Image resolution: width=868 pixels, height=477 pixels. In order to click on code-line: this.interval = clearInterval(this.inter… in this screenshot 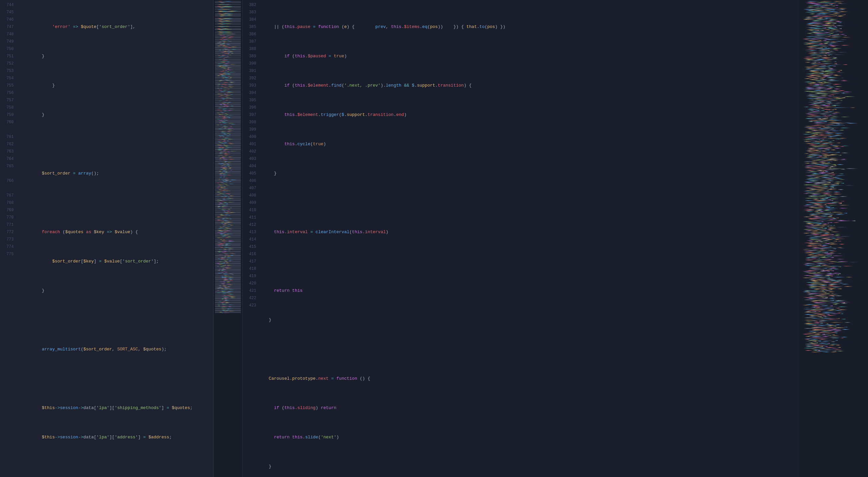, I will do `click(531, 232)`.